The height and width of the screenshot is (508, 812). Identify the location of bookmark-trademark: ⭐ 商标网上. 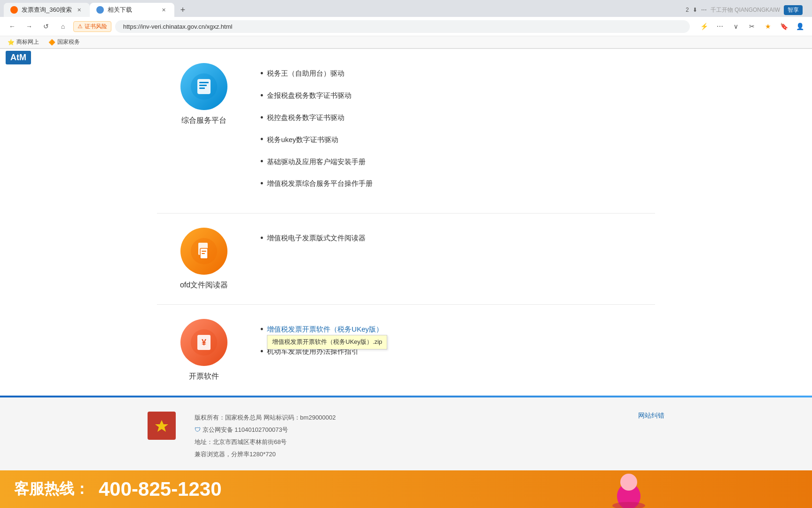
(23, 42).